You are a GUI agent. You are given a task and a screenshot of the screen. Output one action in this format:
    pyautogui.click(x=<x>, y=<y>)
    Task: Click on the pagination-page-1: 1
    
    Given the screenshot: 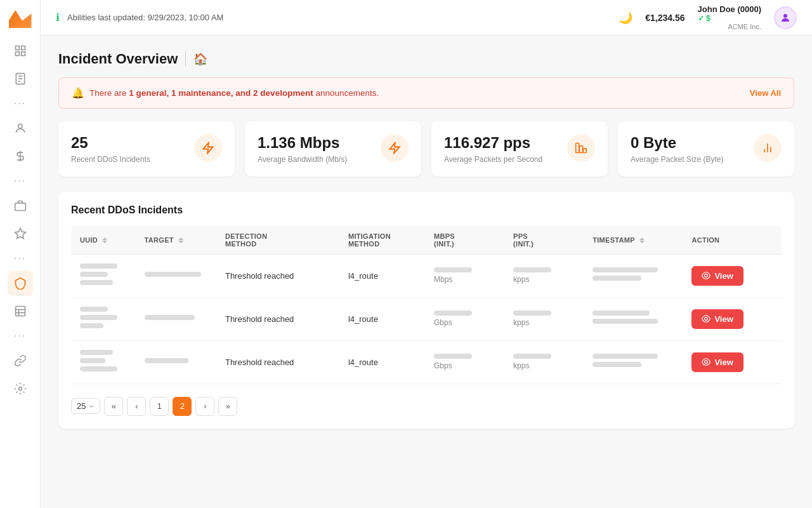 What is the action you would take?
    pyautogui.click(x=159, y=406)
    